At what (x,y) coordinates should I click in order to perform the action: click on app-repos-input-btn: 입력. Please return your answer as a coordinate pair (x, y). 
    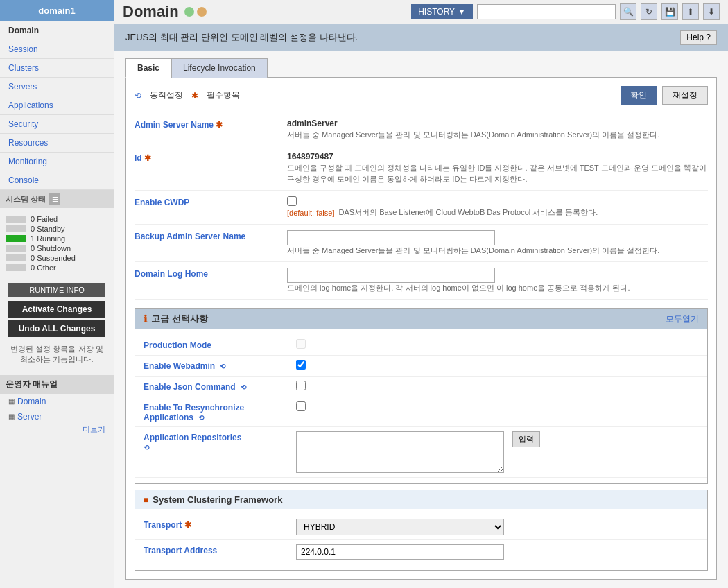
    Looking at the image, I should click on (526, 440).